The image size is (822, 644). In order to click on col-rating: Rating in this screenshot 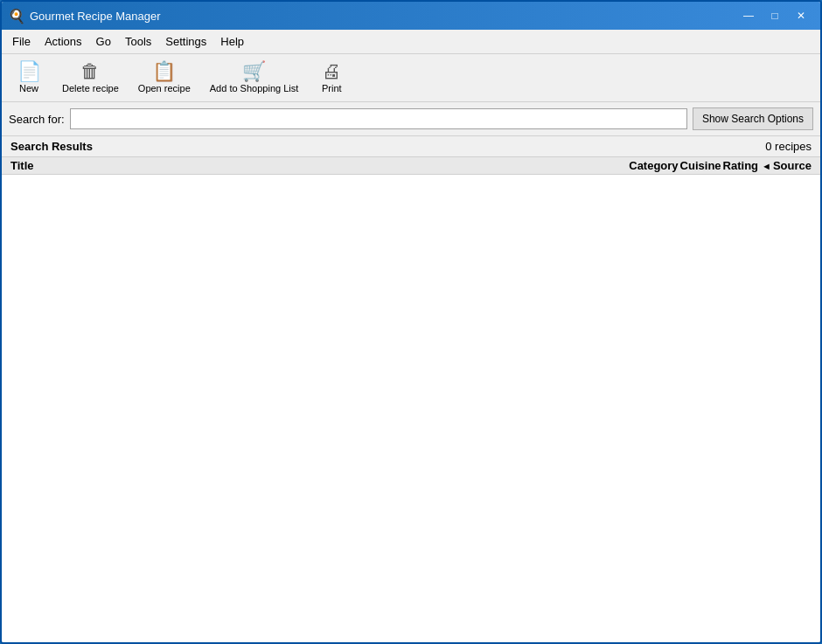, I will do `click(742, 166)`.